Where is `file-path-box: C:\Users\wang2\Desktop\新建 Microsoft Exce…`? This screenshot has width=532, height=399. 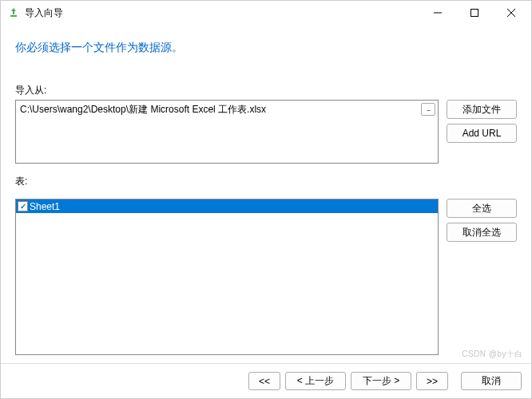 file-path-box: C:\Users\wang2\Desktop\新建 Microsoft Exce… is located at coordinates (227, 132).